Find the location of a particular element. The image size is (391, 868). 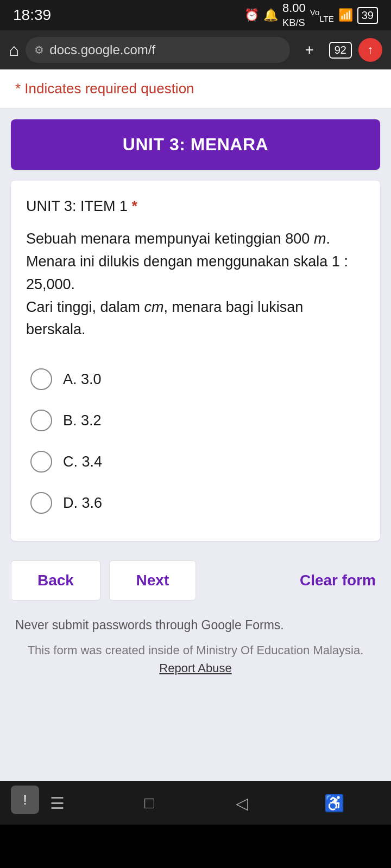

option-a-label: A. 3.0 is located at coordinates (83, 380).